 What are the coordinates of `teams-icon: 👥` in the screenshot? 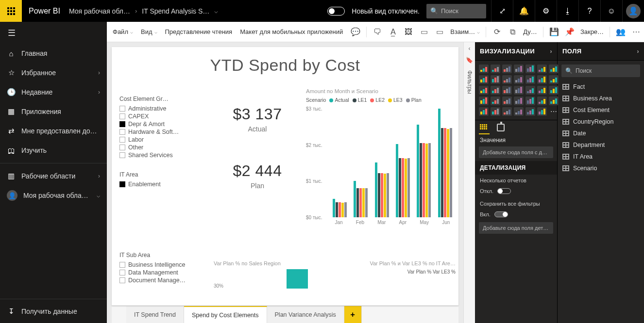 It's located at (621, 32).